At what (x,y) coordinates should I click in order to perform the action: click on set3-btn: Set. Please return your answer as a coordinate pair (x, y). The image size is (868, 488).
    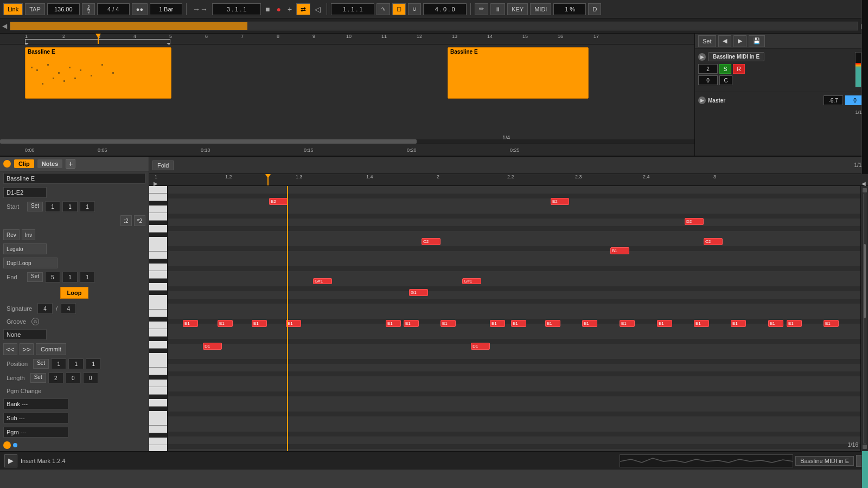
    Looking at the image, I should click on (41, 364).